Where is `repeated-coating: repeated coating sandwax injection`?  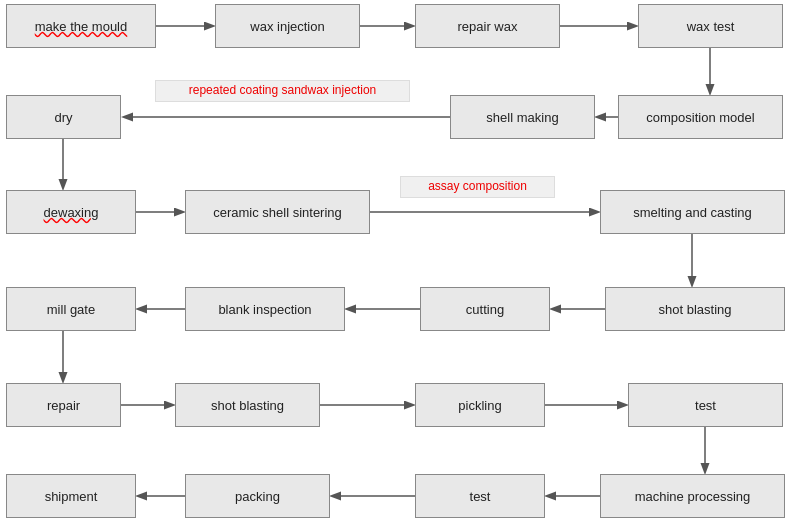 repeated-coating: repeated coating sandwax injection is located at coordinates (282, 91).